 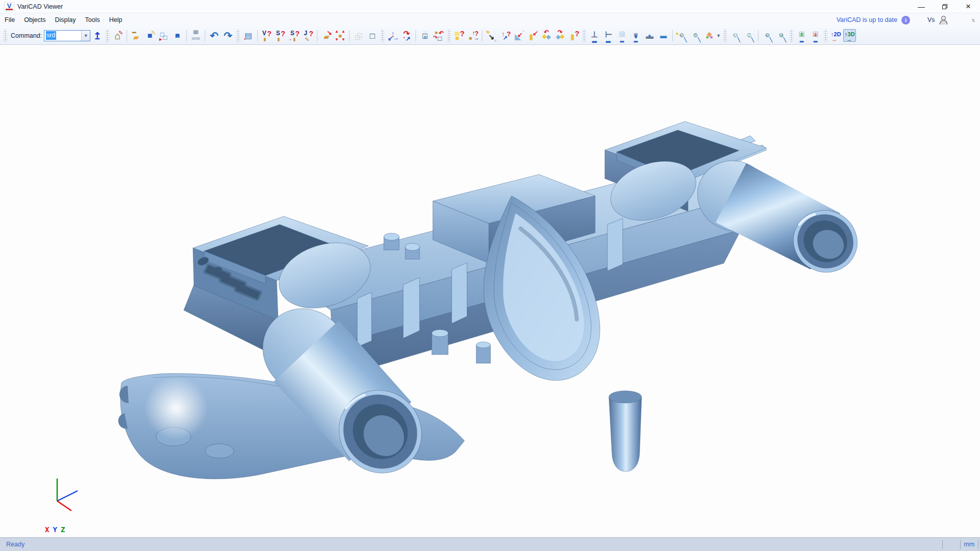 I want to click on info-icon: i, so click(x=905, y=20).